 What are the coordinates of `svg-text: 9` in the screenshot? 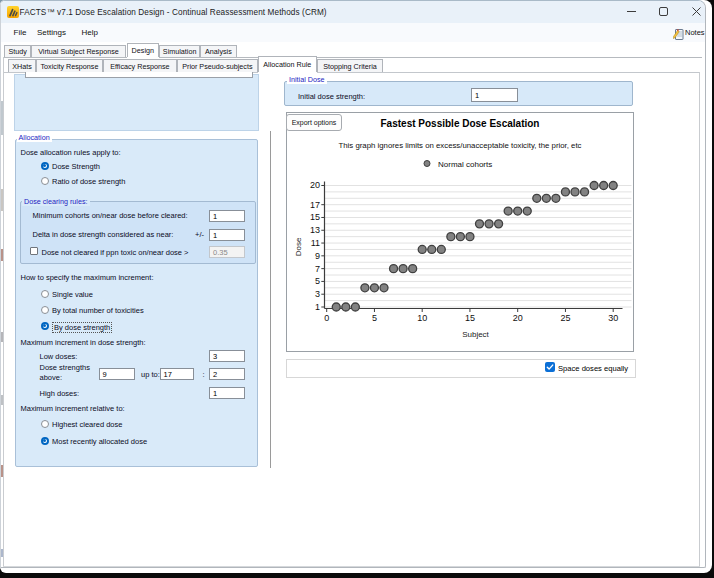 It's located at (318, 256).